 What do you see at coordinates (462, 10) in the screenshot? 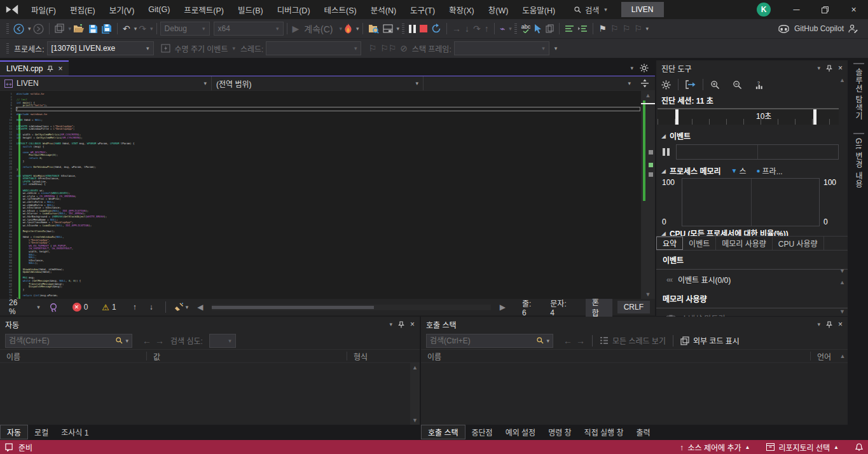
I see `menu-item: 확장(X)` at bounding box center [462, 10].